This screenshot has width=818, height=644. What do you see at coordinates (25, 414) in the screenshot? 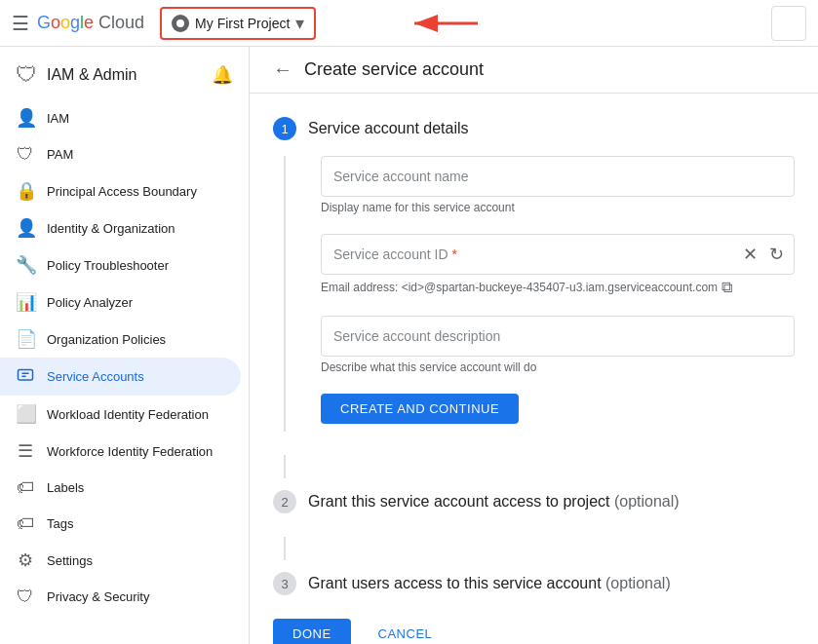
I see `workload-icon: ⬜` at bounding box center [25, 414].